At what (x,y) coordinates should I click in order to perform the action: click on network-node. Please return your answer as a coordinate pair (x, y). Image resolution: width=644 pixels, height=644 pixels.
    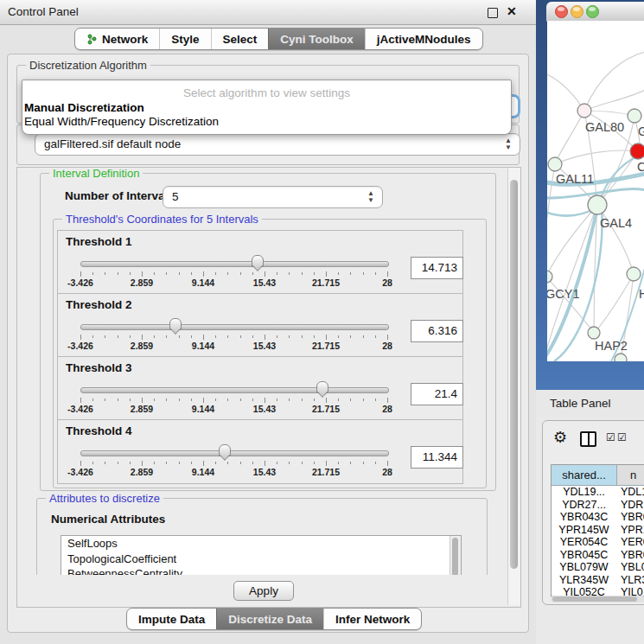
    Looking at the image, I should click on (621, 358).